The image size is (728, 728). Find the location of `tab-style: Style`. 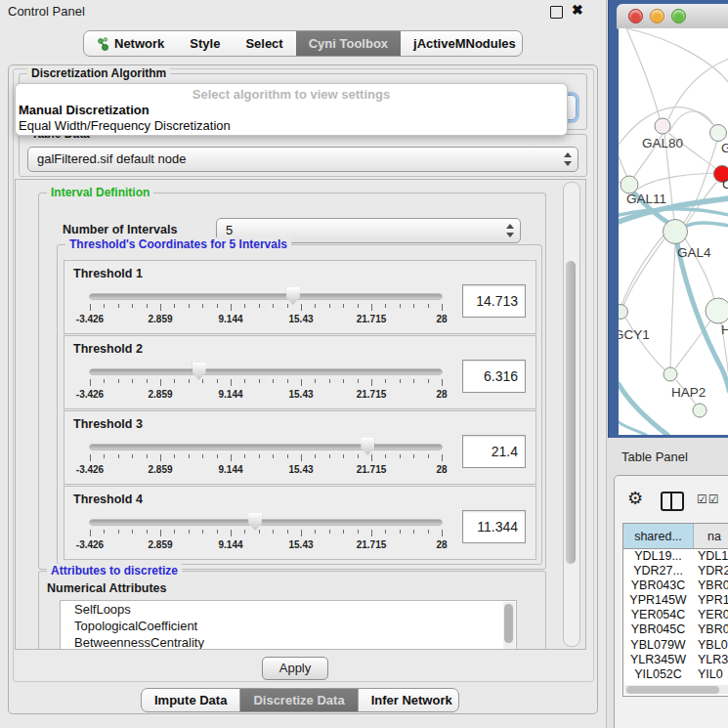

tab-style: Style is located at coordinates (205, 43).